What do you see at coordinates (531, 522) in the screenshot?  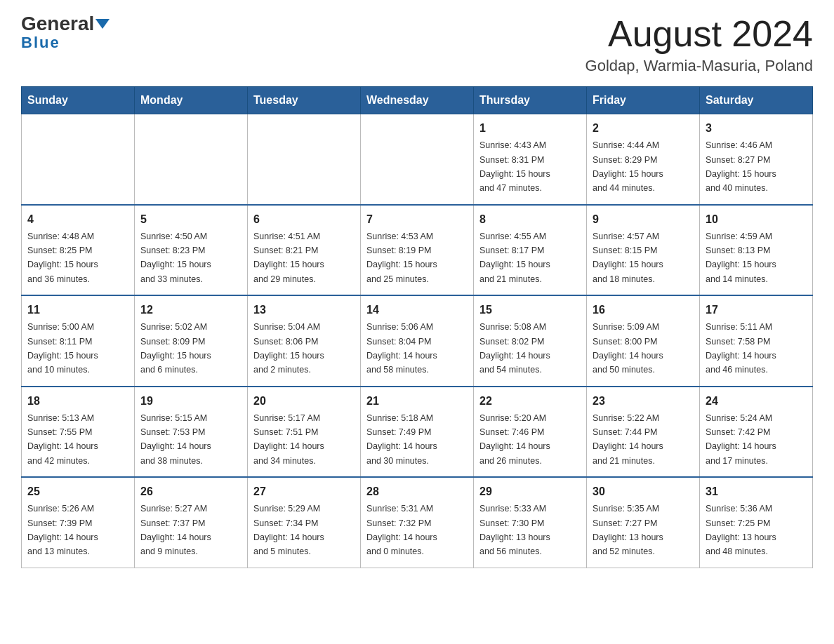 I see `calendar-cell: 29Sunrise: 5:33 AM Sunset: 7:30 PM Dayli…` at bounding box center [531, 522].